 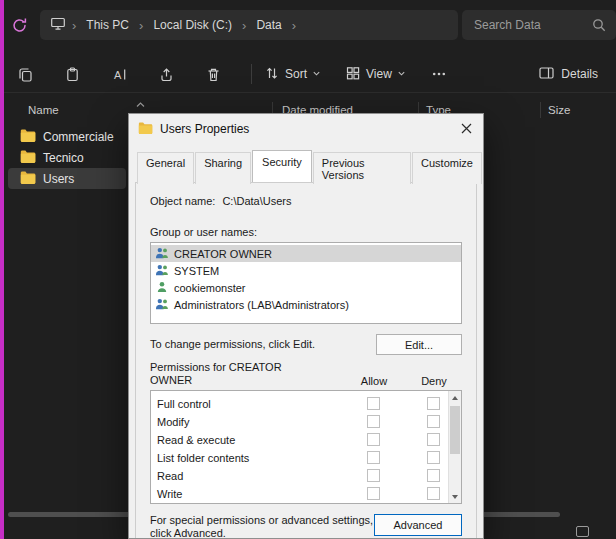 What do you see at coordinates (223, 168) in the screenshot?
I see `tab-sharing: Sharing` at bounding box center [223, 168].